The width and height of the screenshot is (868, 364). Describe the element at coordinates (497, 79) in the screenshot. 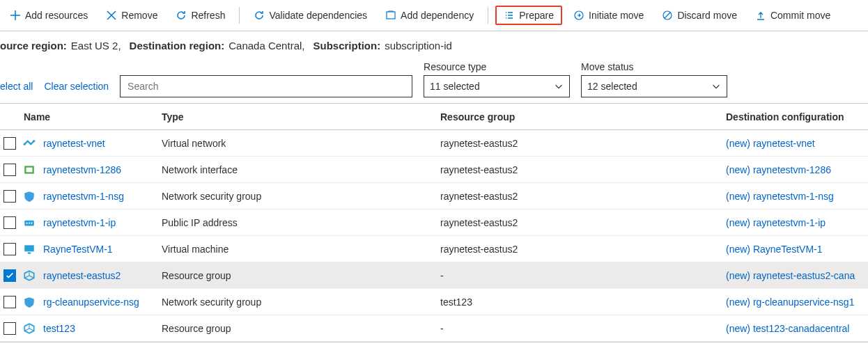

I see `resource-type-filter: Resource type 11 selected` at that location.